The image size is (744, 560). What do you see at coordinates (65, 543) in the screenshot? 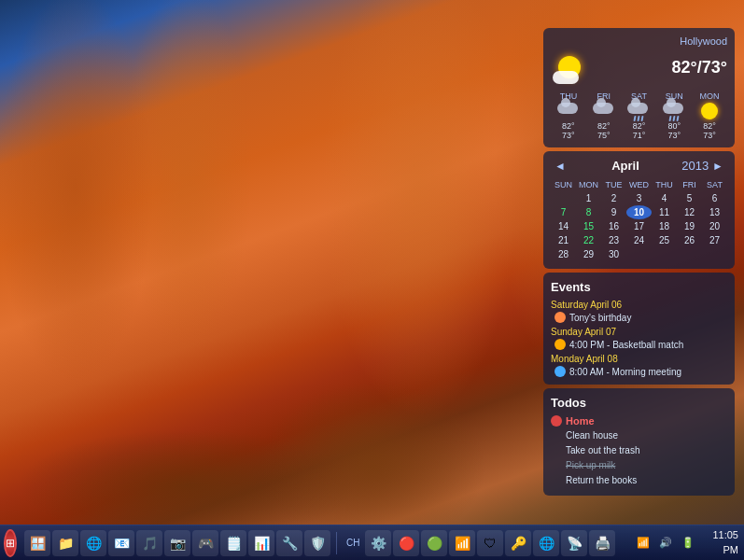
I see `taskbar-icon-1: 📁` at bounding box center [65, 543].